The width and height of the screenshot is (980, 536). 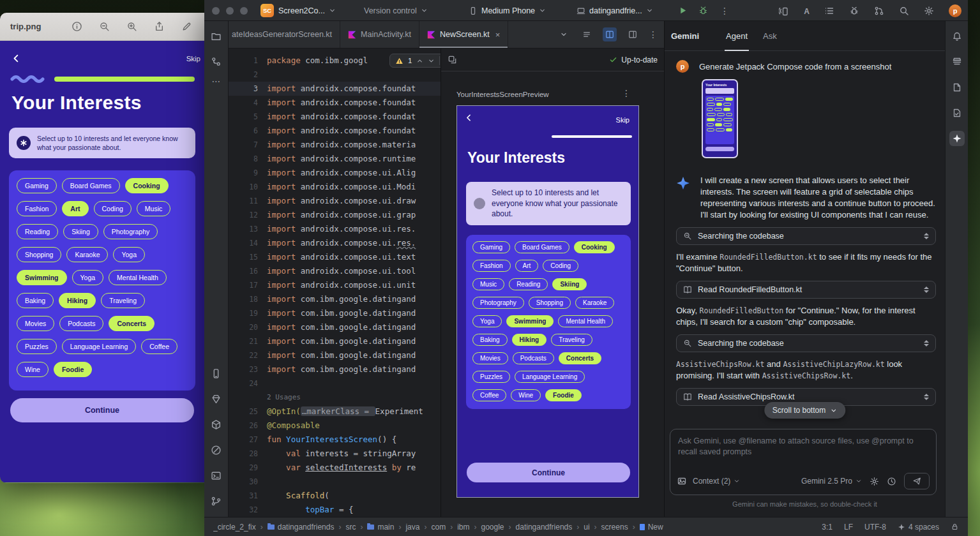 What do you see at coordinates (829, 11) in the screenshot?
I see `todo-list-icon` at bounding box center [829, 11].